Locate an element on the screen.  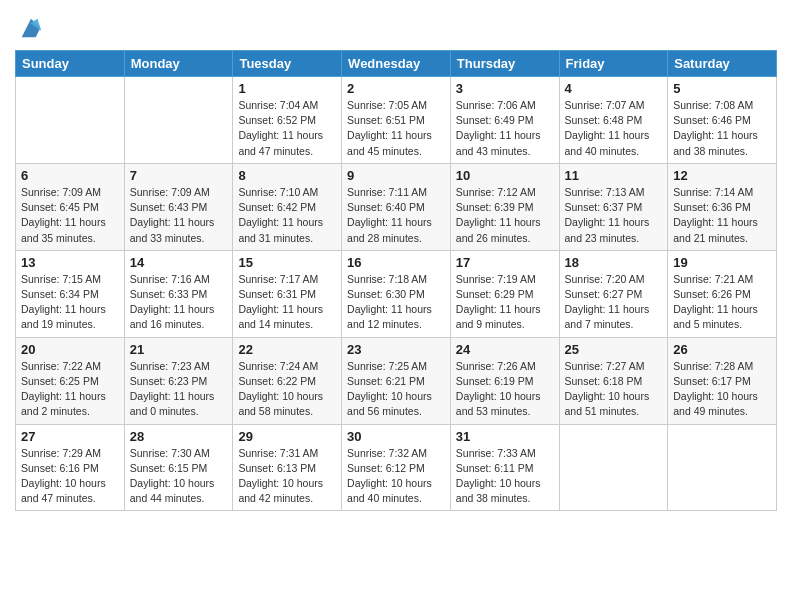
calendar-cell: 7Sunrise: 7:09 AM Sunset: 6:43 PM Daylig… is located at coordinates (178, 206).